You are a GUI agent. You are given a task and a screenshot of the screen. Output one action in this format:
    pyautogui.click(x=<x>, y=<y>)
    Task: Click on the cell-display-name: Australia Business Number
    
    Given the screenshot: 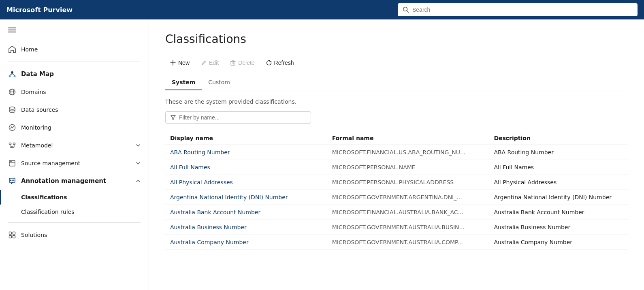 What is the action you would take?
    pyautogui.click(x=246, y=228)
    